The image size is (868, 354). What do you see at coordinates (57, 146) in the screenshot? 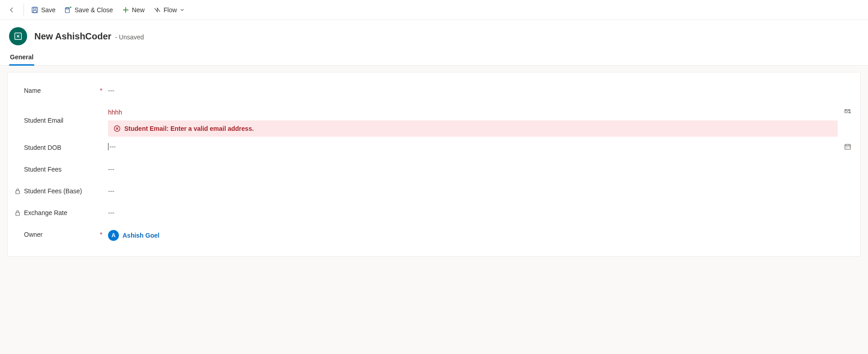
I see `label-student-dob: Student DOB` at bounding box center [57, 146].